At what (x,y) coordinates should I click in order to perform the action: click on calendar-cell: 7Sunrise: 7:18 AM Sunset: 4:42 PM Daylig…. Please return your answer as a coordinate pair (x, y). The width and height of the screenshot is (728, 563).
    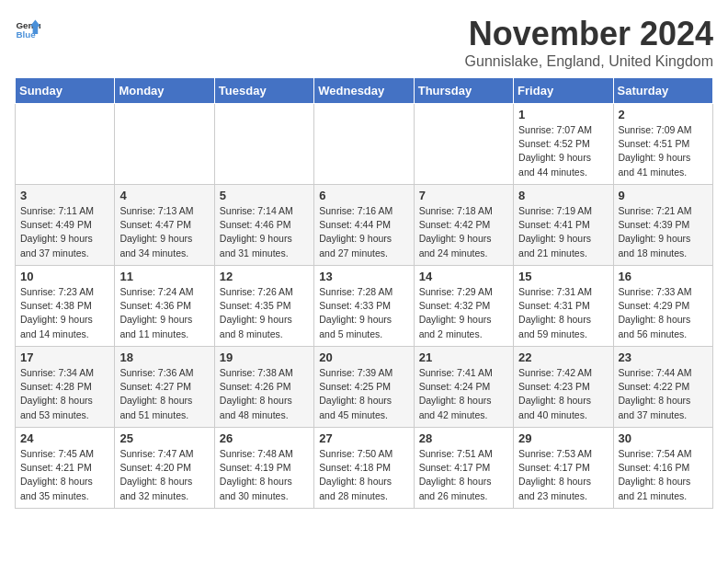
    Looking at the image, I should click on (463, 225).